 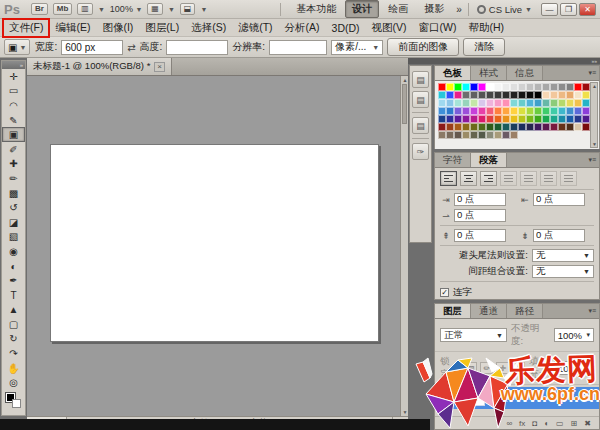 I want to click on path-selection-tool: ▲, so click(x=14, y=310).